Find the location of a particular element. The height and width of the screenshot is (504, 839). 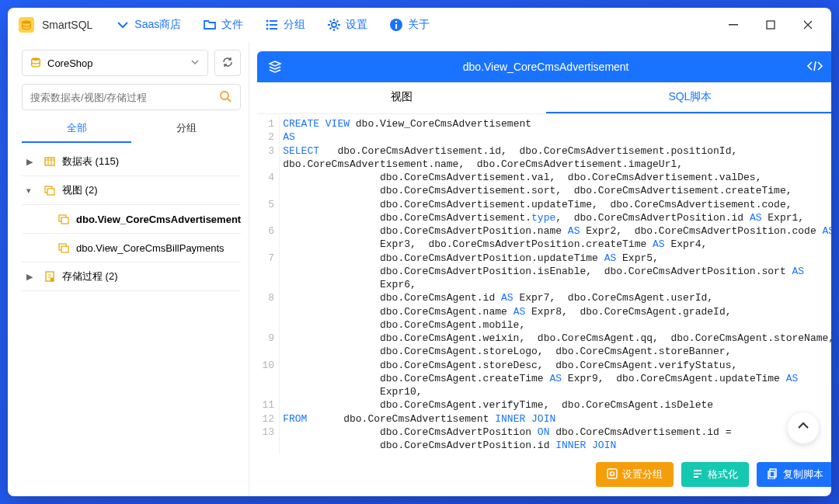

sidebar-tabs: 全部 分组 is located at coordinates (131, 129).